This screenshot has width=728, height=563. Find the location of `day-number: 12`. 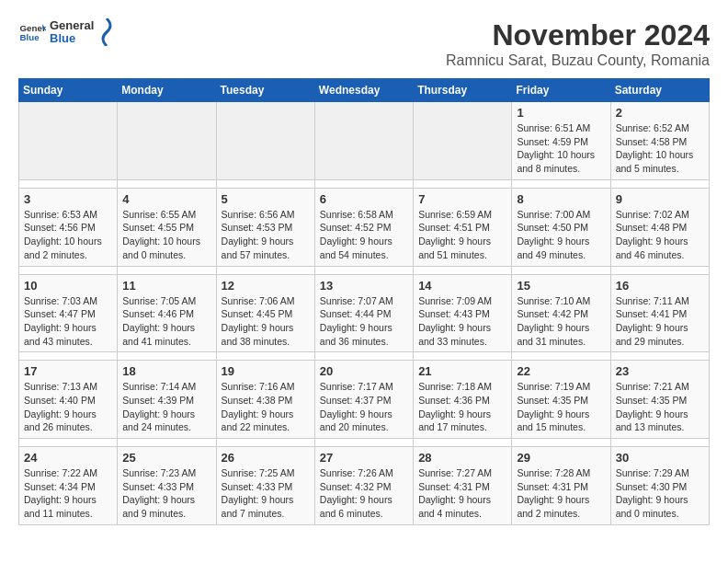

day-number: 12 is located at coordinates (266, 285).